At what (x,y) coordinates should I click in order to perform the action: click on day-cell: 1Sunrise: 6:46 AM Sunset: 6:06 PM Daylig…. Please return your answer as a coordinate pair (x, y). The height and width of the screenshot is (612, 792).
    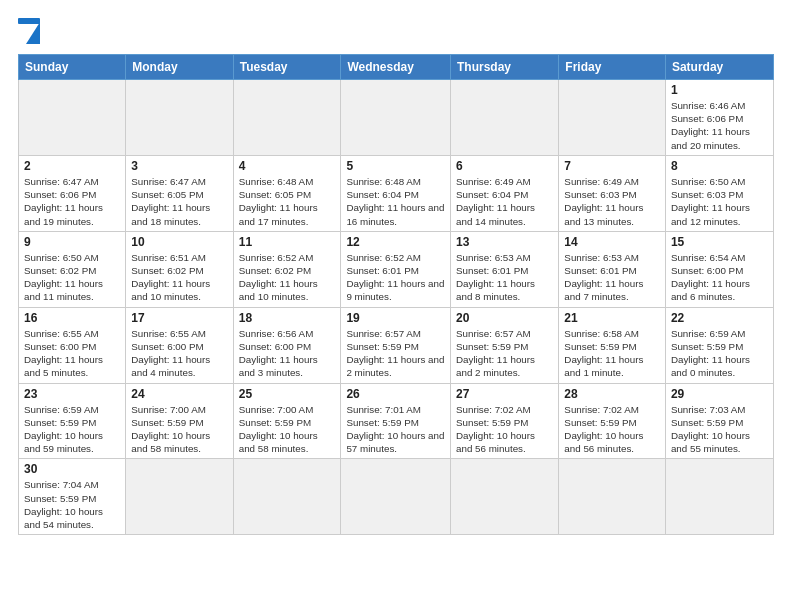
    Looking at the image, I should click on (719, 118).